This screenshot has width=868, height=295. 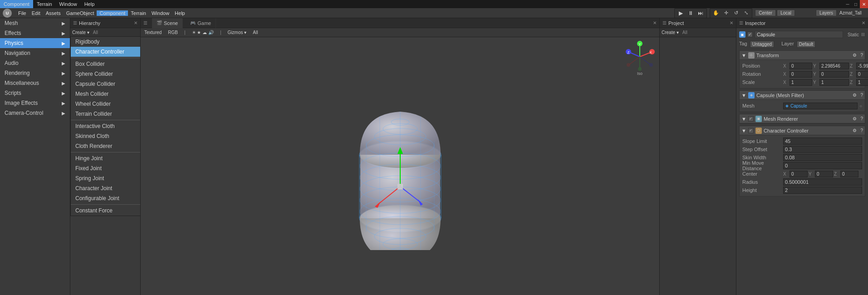 I want to click on tag-dropdown: Untagged, so click(x=762, y=44).